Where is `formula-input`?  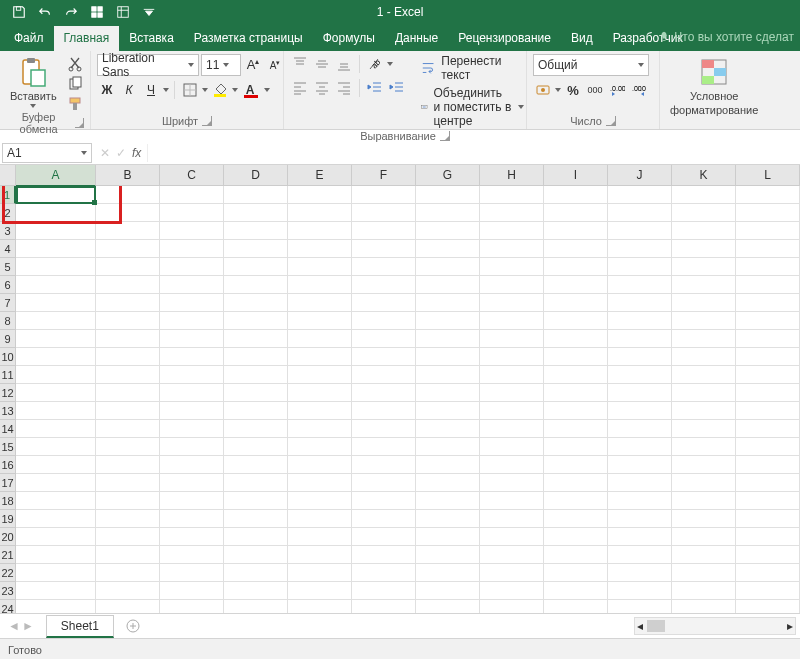
formula-input is located at coordinates (474, 153).